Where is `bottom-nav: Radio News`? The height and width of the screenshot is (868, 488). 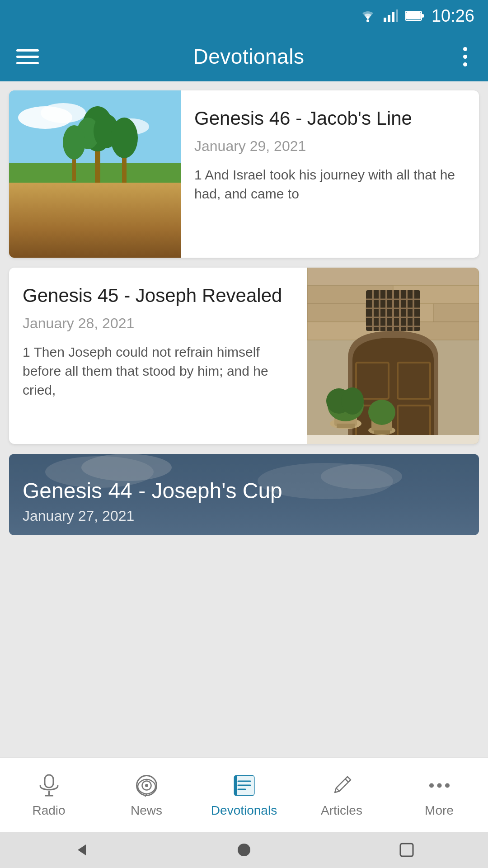 bottom-nav: Radio News is located at coordinates (244, 795).